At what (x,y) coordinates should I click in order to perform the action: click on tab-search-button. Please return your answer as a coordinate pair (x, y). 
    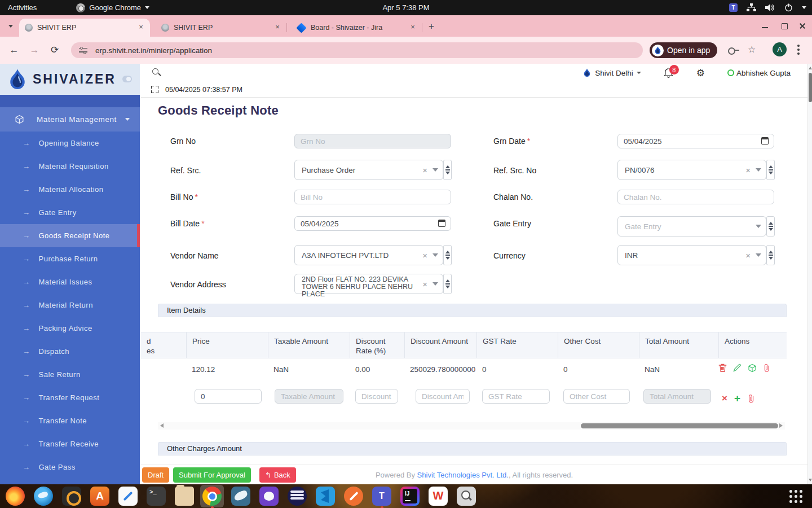
    Looking at the image, I should click on (11, 26).